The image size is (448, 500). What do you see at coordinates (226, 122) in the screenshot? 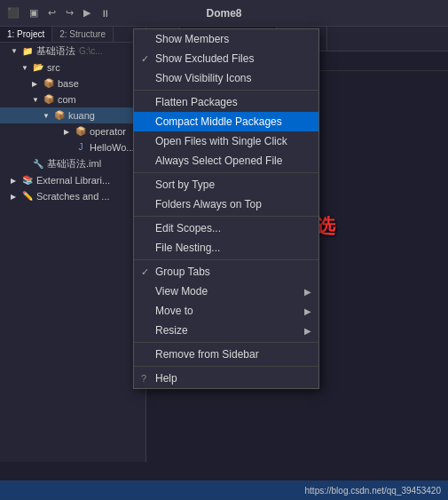
I see `menu-compact-middle: Compact Middle Packages` at bounding box center [226, 122].